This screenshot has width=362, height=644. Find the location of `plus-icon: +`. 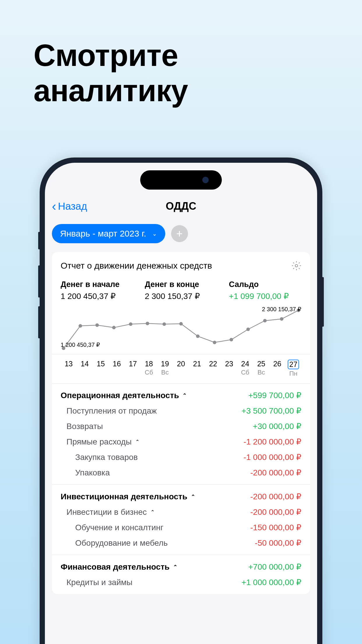

plus-icon: + is located at coordinates (179, 234).